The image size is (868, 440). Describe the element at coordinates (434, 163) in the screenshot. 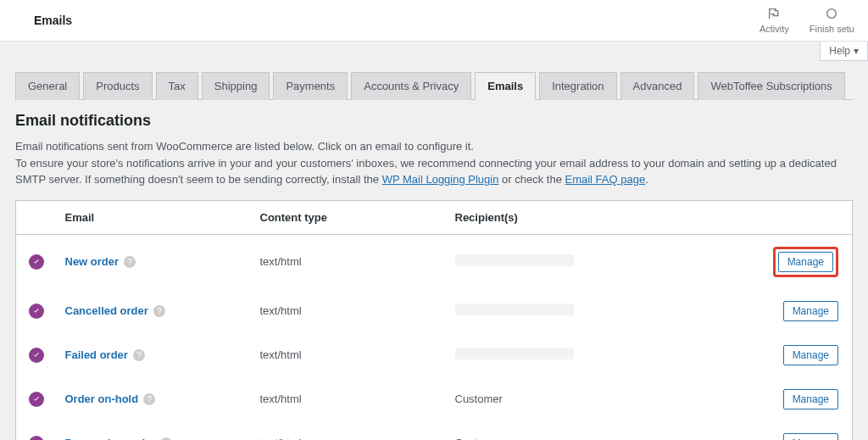

I see `section-description: Email notifications sent from WooCommerc…` at that location.